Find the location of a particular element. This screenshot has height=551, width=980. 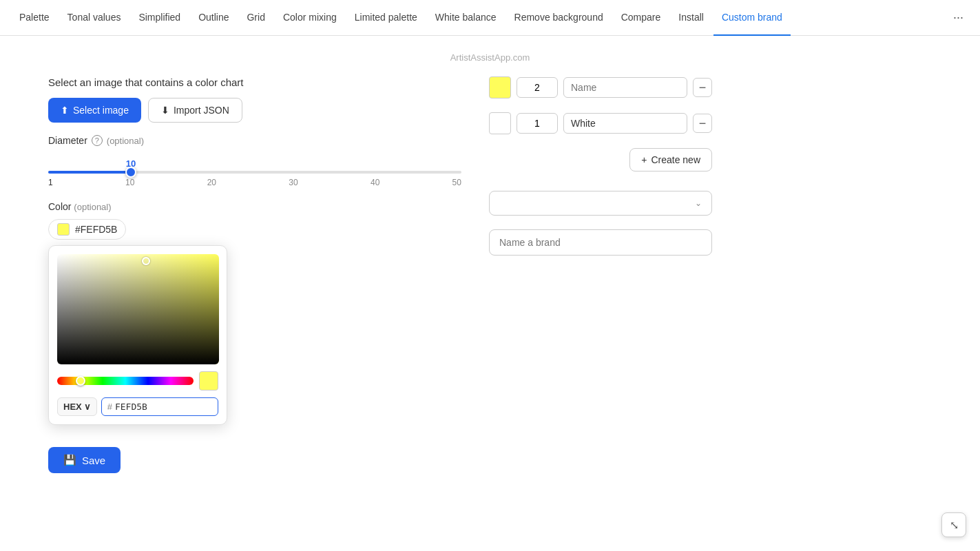

gradient-background is located at coordinates (138, 309).